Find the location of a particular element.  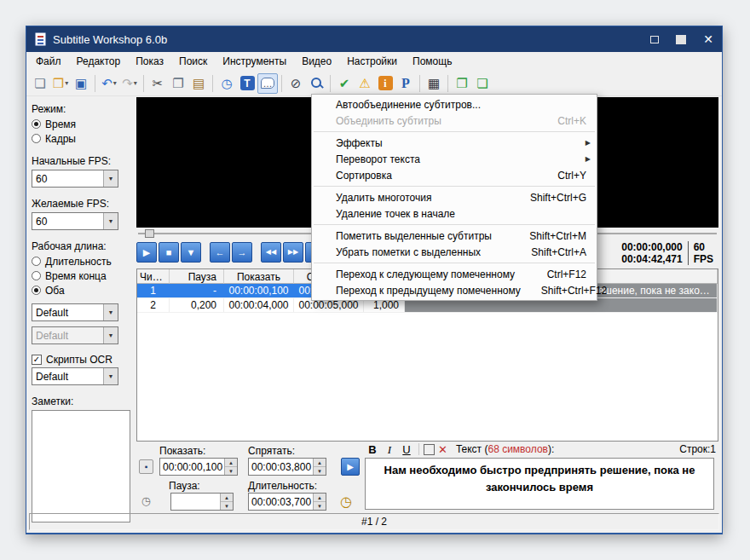

mode-frames-radio: Кадры is located at coordinates (84, 138).